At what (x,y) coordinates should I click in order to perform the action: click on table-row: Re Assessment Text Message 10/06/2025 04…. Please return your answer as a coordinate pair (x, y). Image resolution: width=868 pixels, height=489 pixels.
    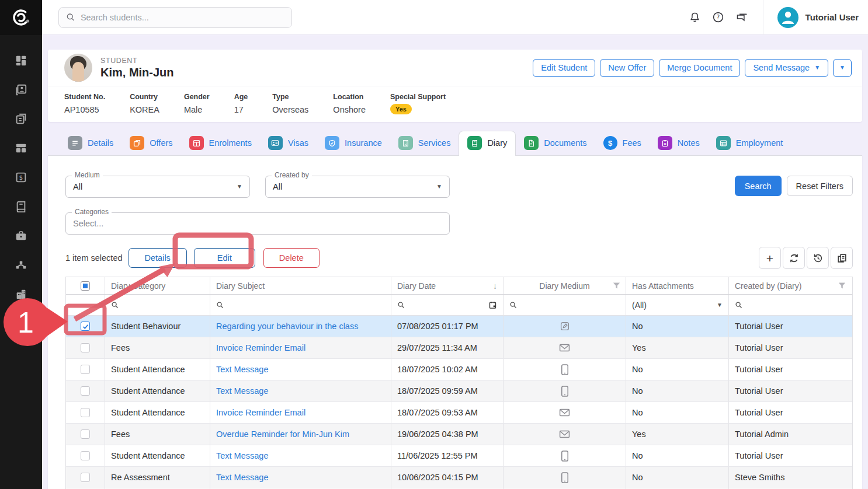
    Looking at the image, I should click on (459, 477).